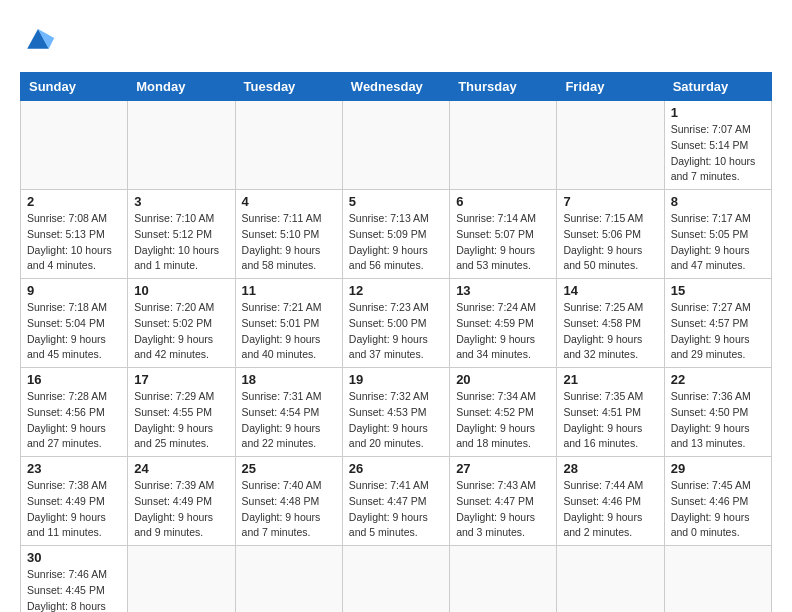  I want to click on logo-icon, so click(38, 38).